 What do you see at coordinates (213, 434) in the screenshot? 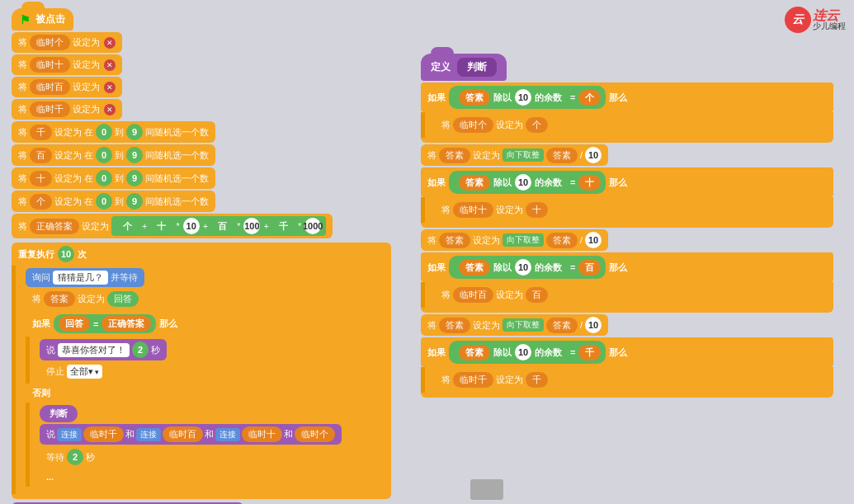
I see `say-join-qian: 说 连接 临时千 和 连接 临时百 和 连接 临时十 和 临时个` at bounding box center [213, 434].